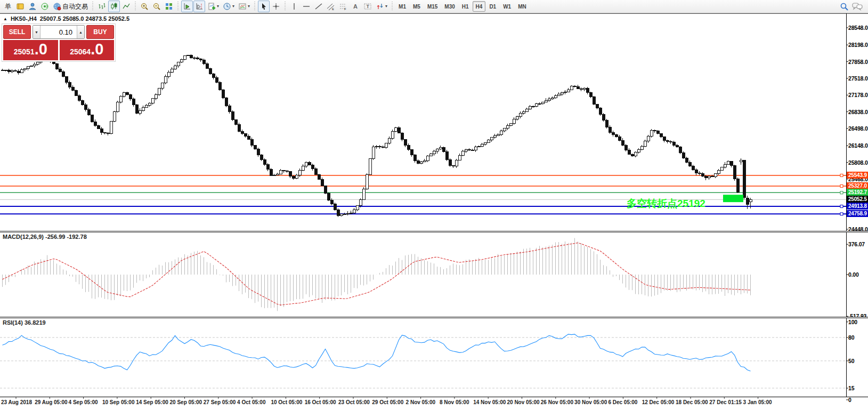  Describe the element at coordinates (126, 6) in the screenshot. I see `chart-line-button` at that location.